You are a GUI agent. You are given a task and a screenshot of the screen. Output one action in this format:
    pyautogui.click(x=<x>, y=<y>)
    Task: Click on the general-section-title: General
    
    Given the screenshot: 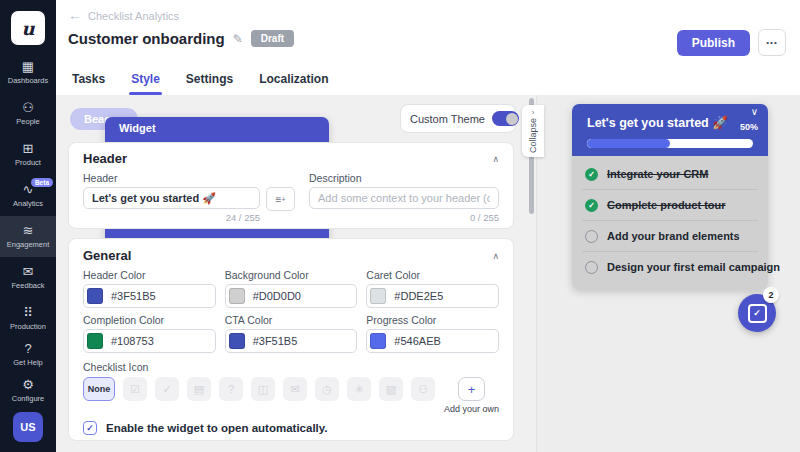 What is the action you would take?
    pyautogui.click(x=107, y=256)
    